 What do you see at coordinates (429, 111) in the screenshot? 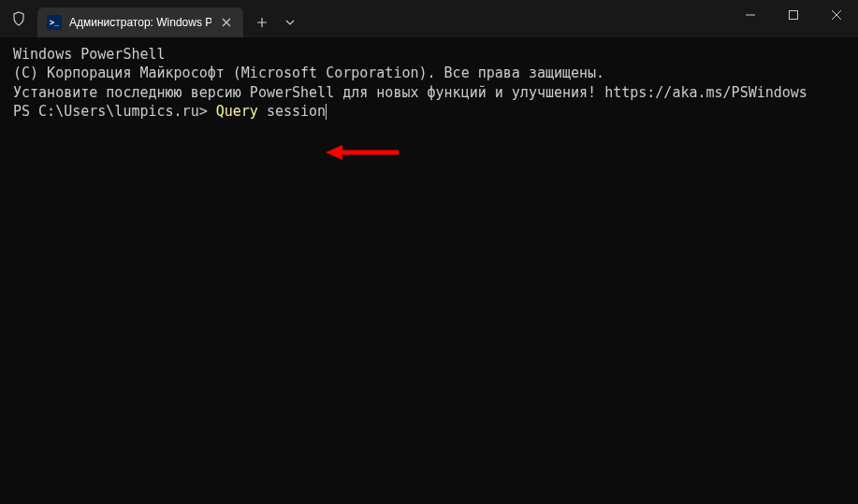
I see `prompt-line: PS C:\Users\lumpics.ru> Query session` at bounding box center [429, 111].